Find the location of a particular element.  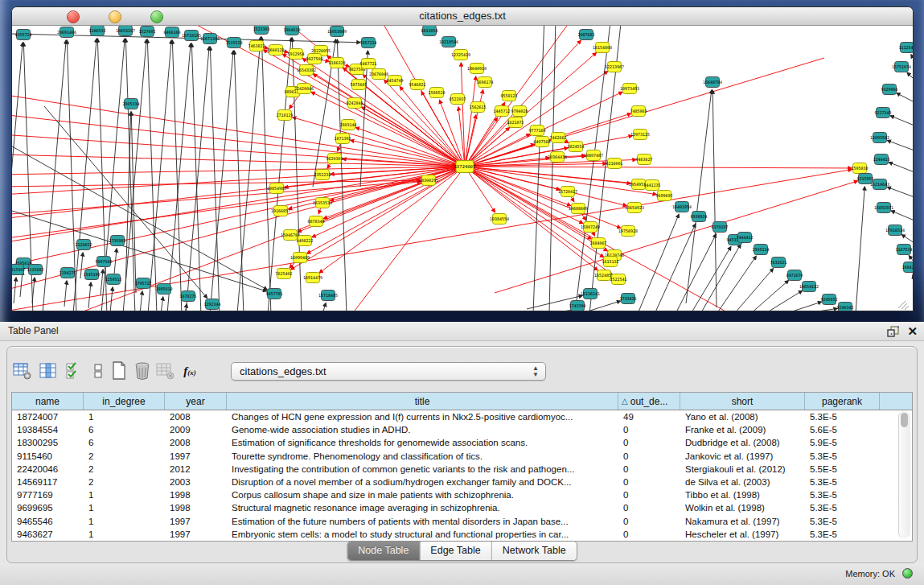

node-label: 9457791 is located at coordinates (273, 294).